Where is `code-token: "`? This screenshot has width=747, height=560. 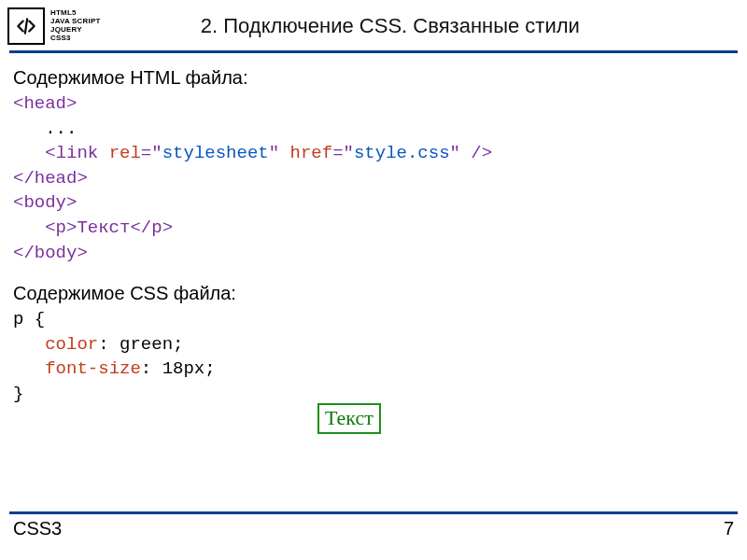
code-token: " is located at coordinates (280, 153).